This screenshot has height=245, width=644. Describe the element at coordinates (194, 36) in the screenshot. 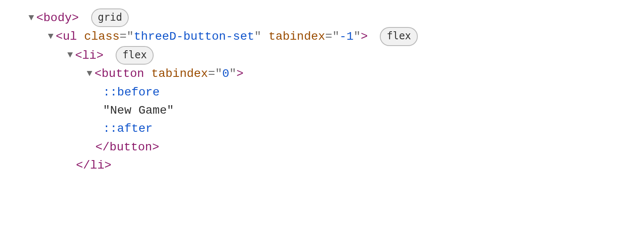

I see `attr-value: threeD-button-set` at that location.